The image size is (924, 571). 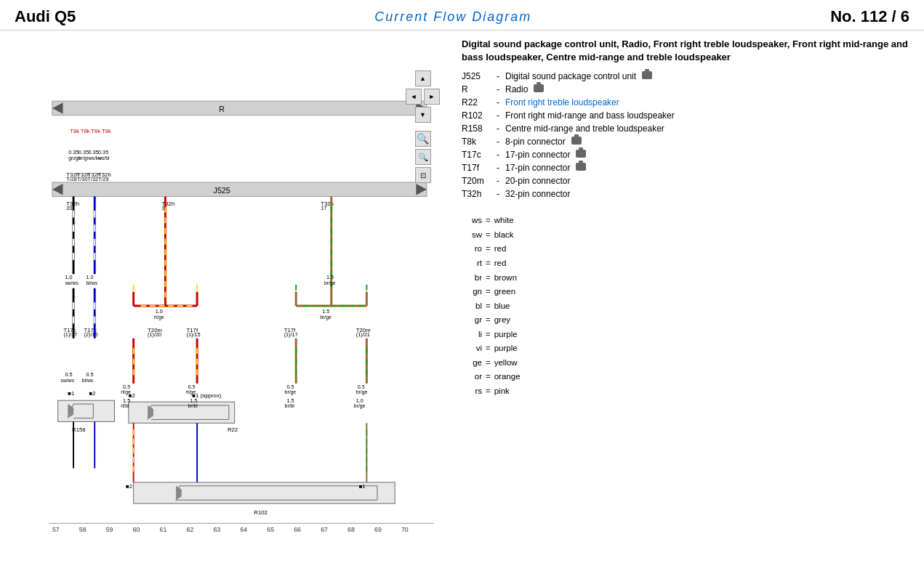 I want to click on svg-text: br/bl, so click(x=193, y=405).